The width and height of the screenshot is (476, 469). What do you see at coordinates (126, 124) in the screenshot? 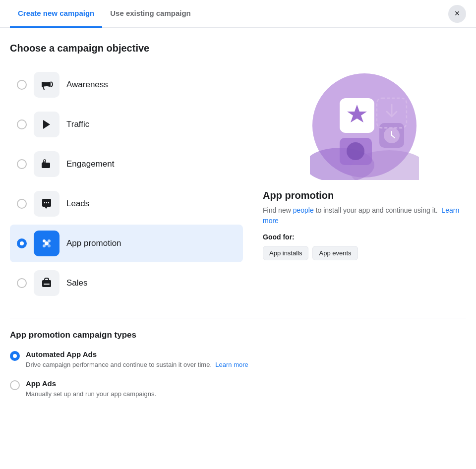
I see `objective-item-traffic: Traffic` at bounding box center [126, 124].